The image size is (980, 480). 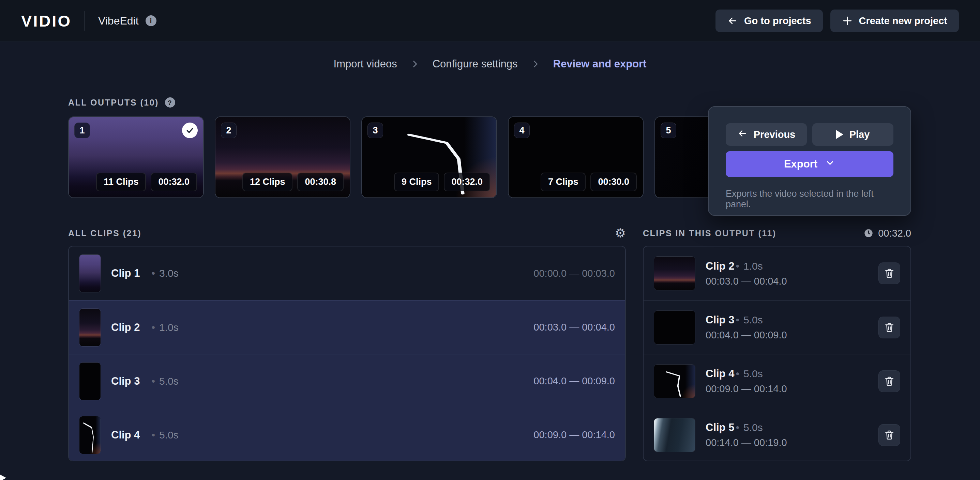 What do you see at coordinates (574, 274) in the screenshot?
I see `clip-time-range: 00:00.0 — 00:03.0` at bounding box center [574, 274].